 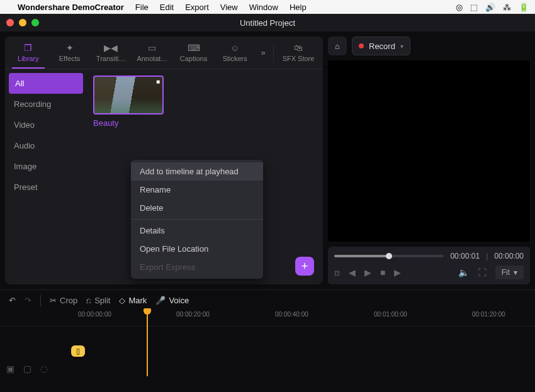 I want to click on play-icon: ▶, so click(x=368, y=272).